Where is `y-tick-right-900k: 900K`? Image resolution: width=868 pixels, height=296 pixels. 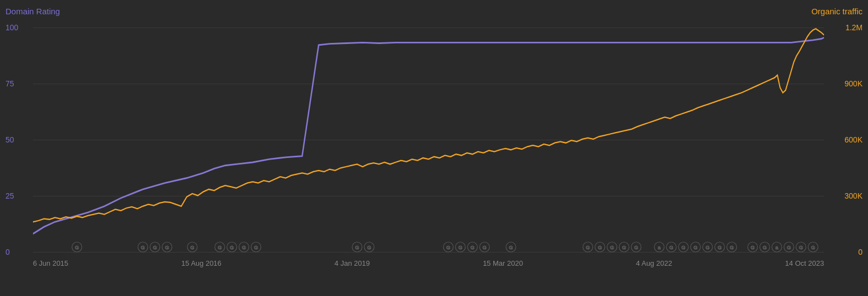
y-tick-right-900k: 900K is located at coordinates (854, 84).